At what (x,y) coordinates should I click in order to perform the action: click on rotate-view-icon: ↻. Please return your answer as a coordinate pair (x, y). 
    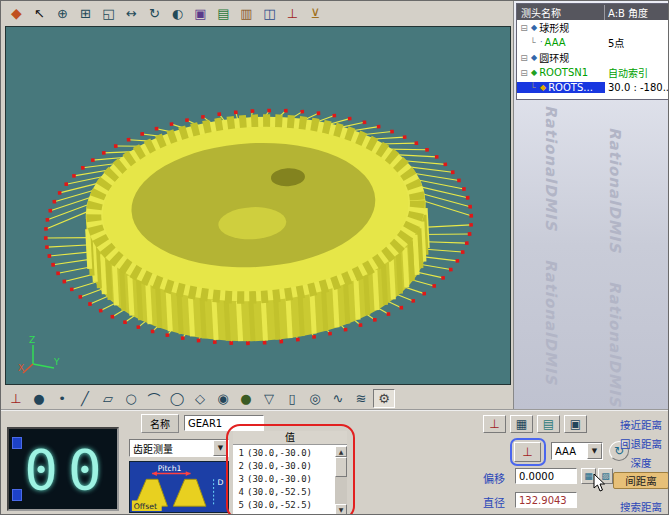
    Looking at the image, I should click on (154, 14).